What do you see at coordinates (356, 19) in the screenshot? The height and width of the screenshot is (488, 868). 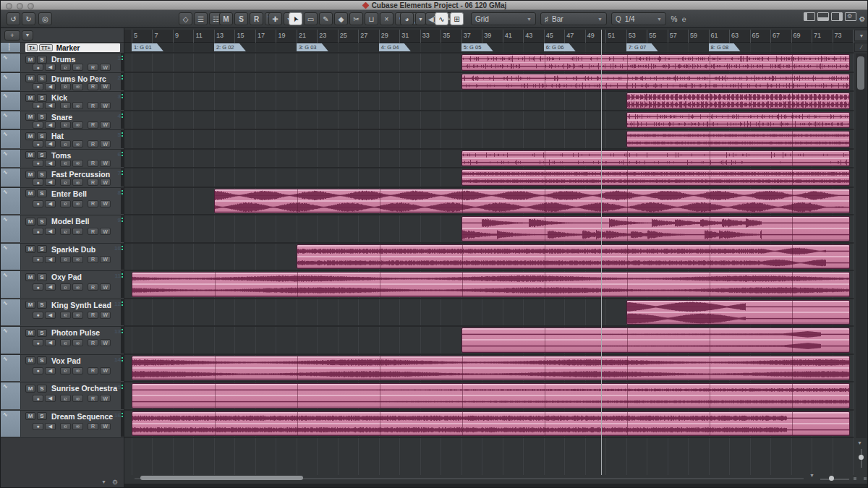 I see `split-tool-button: ✂` at bounding box center [356, 19].